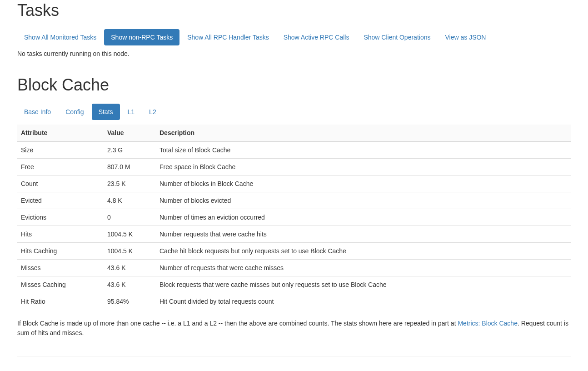 The image size is (588, 371). Describe the element at coordinates (294, 112) in the screenshot. I see `block-cache-tabs: Base InfoConfigStatsL1L2` at that location.